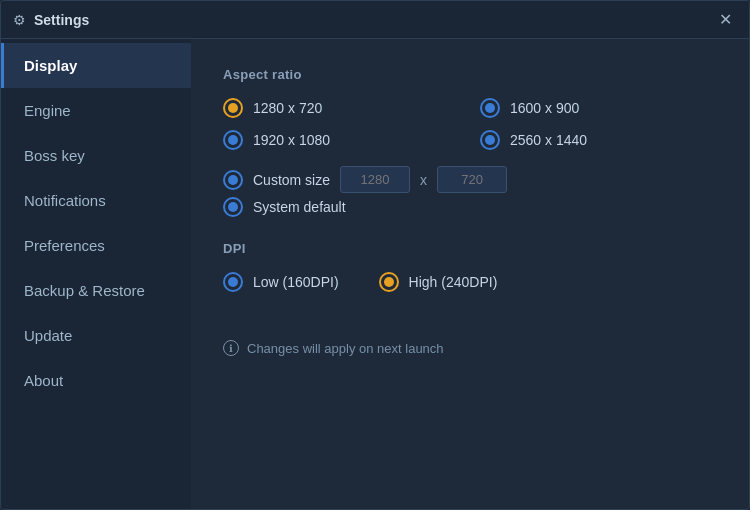  What do you see at coordinates (96, 200) in the screenshot?
I see `sidebar-item-notifications: Notifications` at bounding box center [96, 200].